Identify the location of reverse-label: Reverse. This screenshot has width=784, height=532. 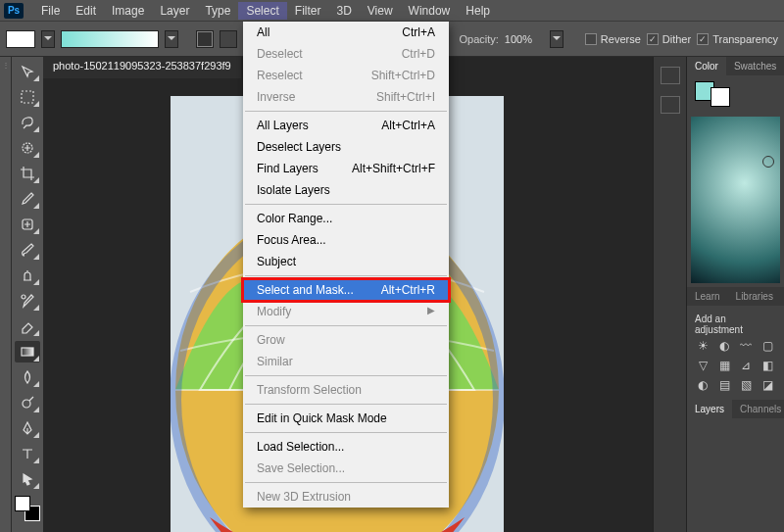
(621, 39).